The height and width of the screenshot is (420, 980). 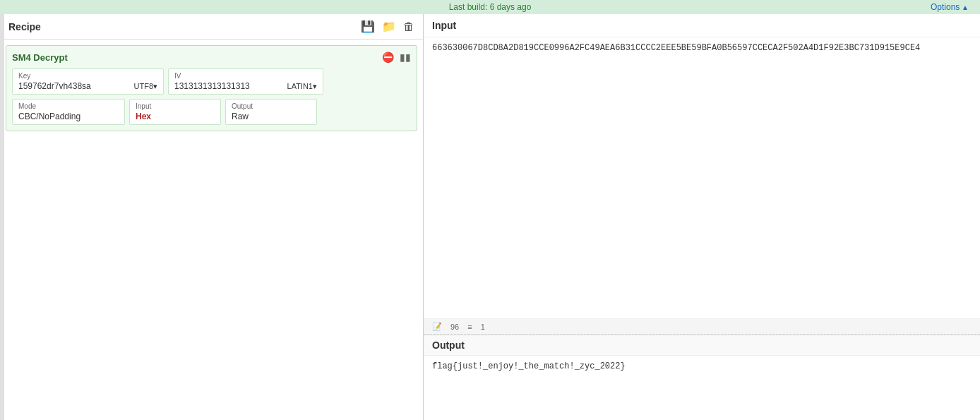 I want to click on line-count: 1, so click(x=483, y=327).